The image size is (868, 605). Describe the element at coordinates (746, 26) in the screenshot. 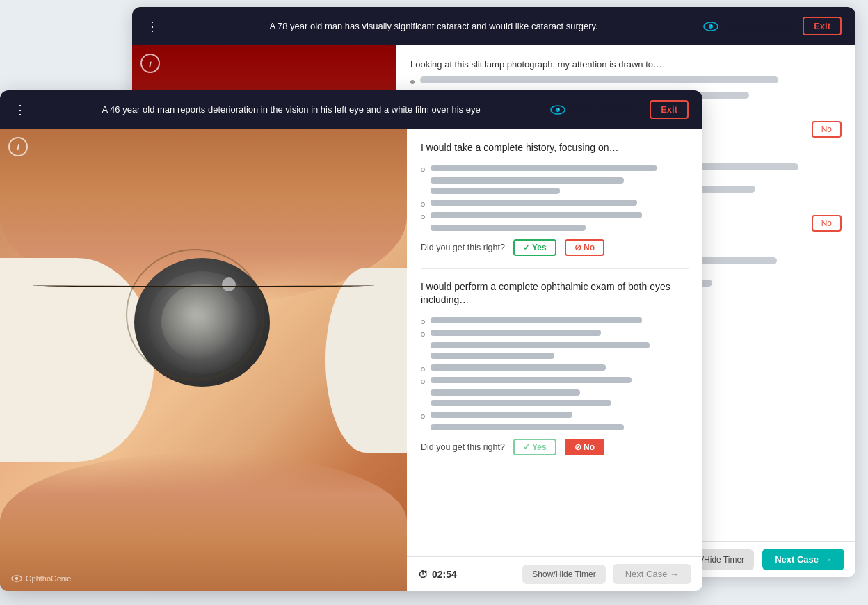

I see `back-logo: OphthoGenie` at that location.